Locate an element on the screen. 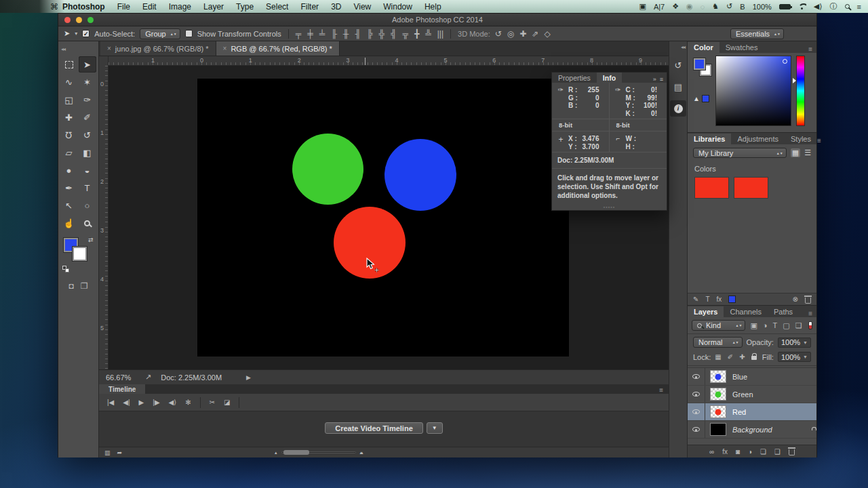  dodge-tool: ◒ is located at coordinates (87, 170).